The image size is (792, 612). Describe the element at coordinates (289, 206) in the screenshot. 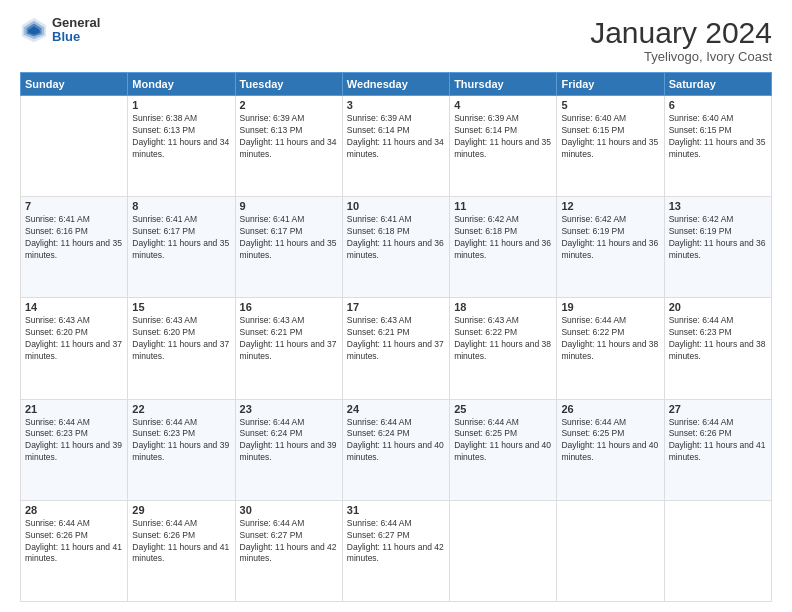

I see `day-number: 9` at that location.